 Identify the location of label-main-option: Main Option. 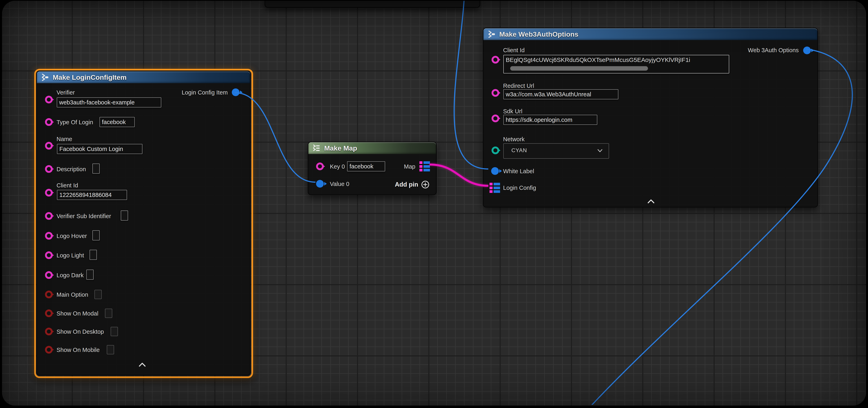
(72, 295).